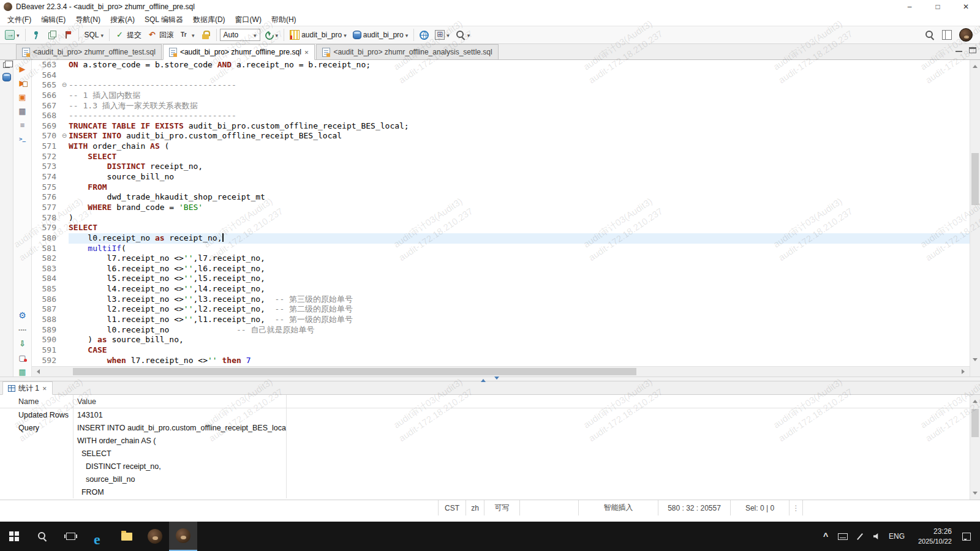 The image size is (980, 551). What do you see at coordinates (485, 492) in the screenshot?
I see `table-row: FROM` at bounding box center [485, 492].